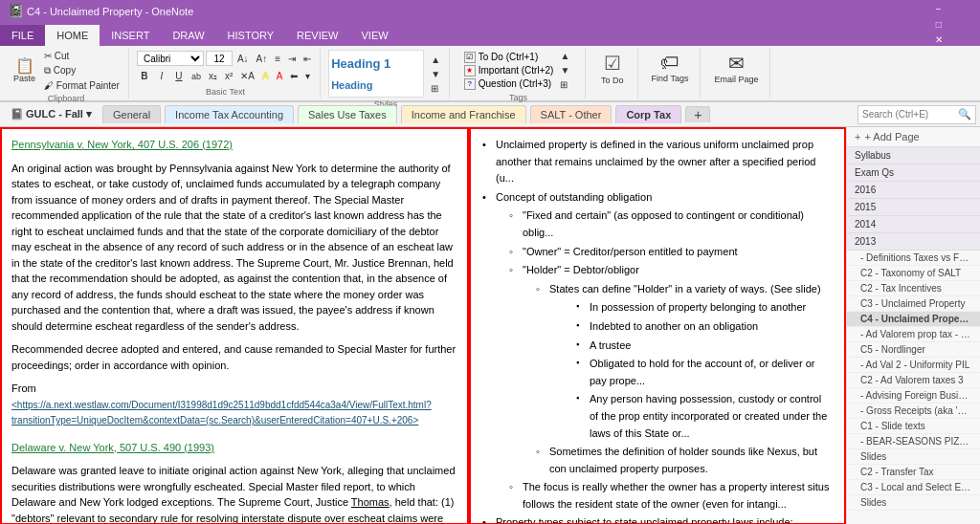  What do you see at coordinates (222, 413) in the screenshot?
I see `case1-ext-link: <https://a.next.westlaw.com/Document/I31…` at bounding box center [222, 413].